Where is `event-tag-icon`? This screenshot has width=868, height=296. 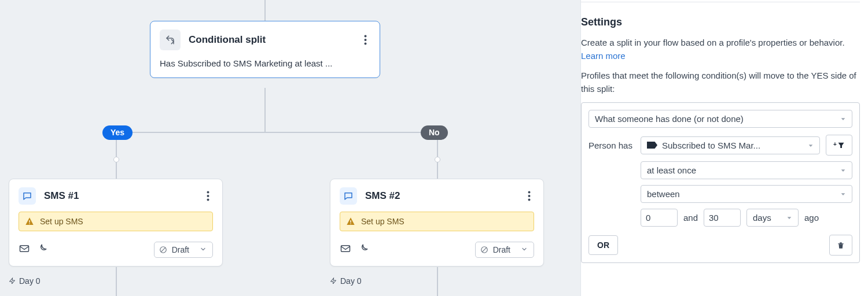
event-tag-icon is located at coordinates (652, 145).